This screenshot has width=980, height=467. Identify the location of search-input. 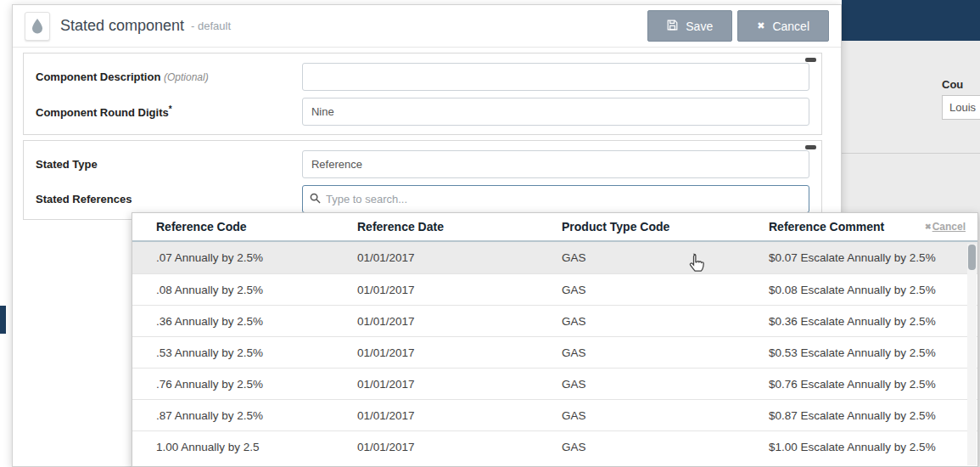
(563, 199).